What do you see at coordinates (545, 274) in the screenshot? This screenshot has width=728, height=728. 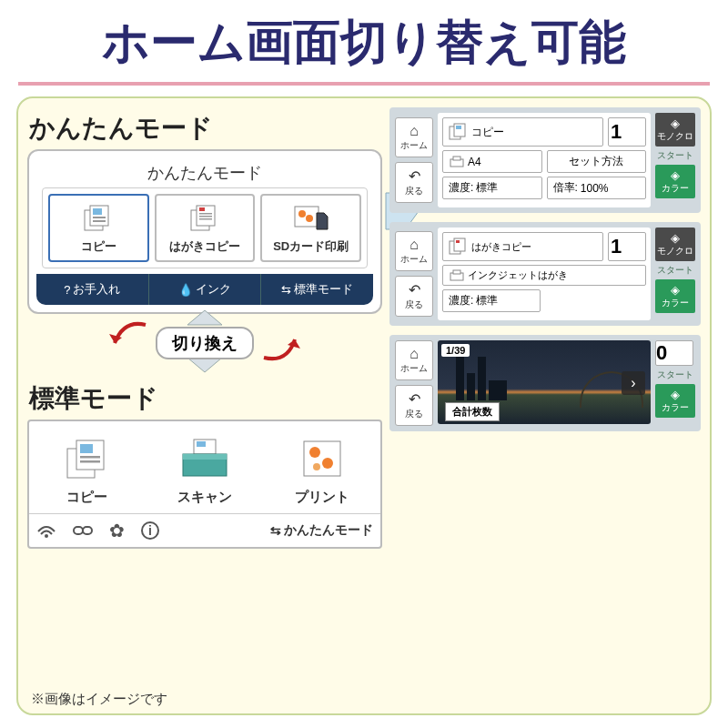 I see `hagaki-settings-screen: ⌂ホーム ↶戻る はがきコピー 1 インクジェットはがき` at bounding box center [545, 274].